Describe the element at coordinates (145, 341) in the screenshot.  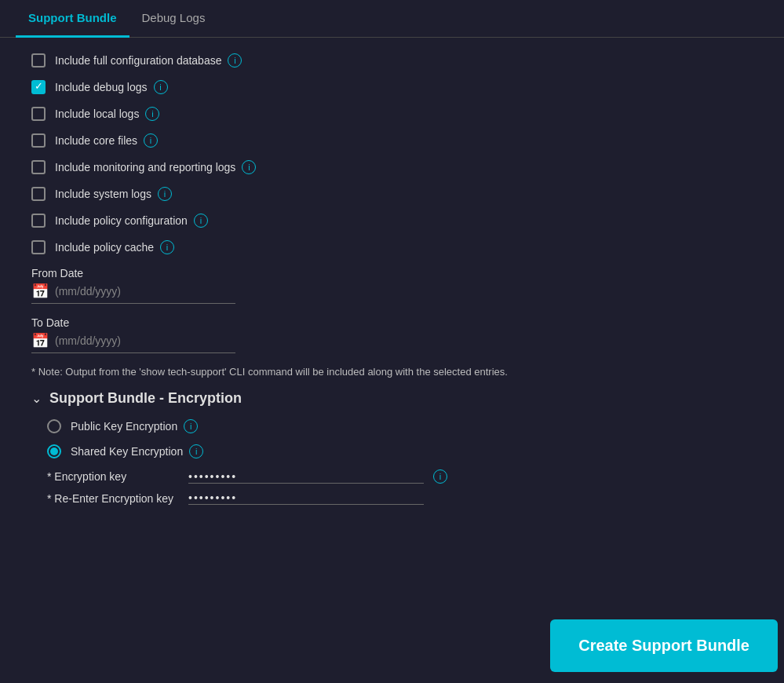
I see `to-date-input` at that location.